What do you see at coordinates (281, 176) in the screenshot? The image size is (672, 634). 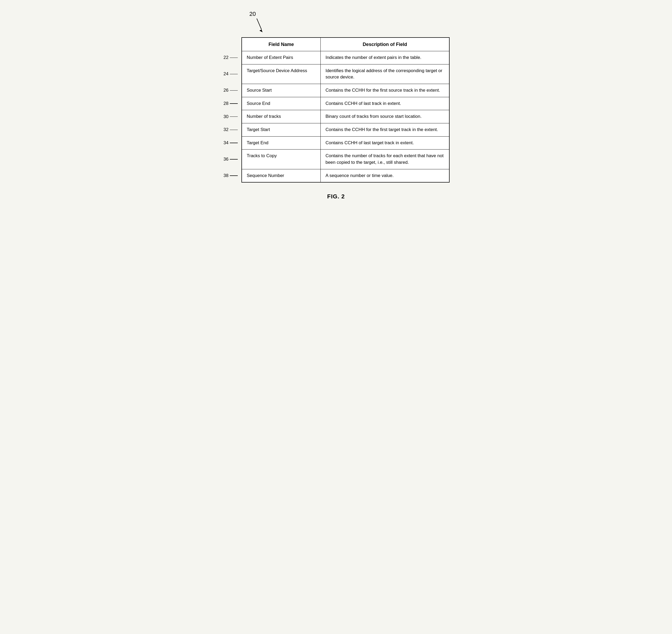 I see `field-name-cell: Sequence Number` at bounding box center [281, 176].